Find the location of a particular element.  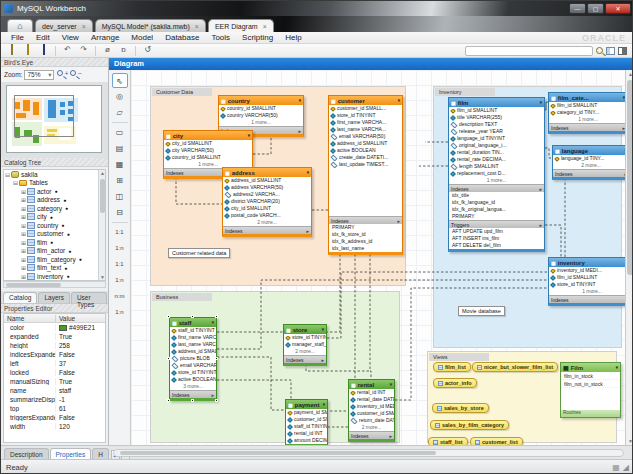

er-column: amount DECIMAL(... is located at coordinates (306, 440).